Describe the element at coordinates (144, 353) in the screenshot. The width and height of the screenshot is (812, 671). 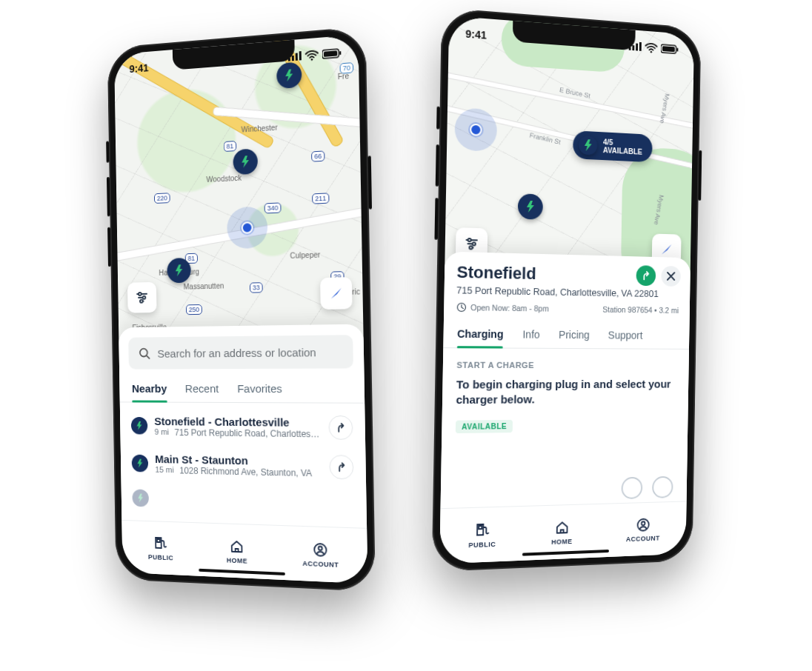
I see `search-icon` at that location.